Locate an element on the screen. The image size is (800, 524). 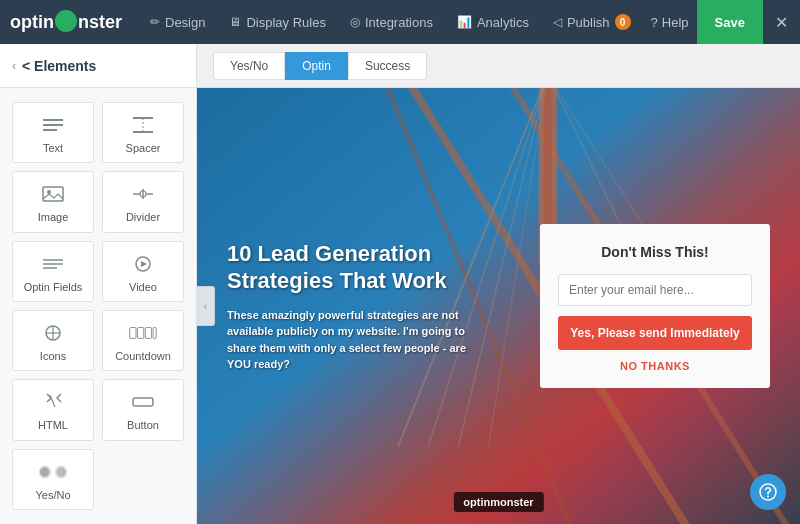
element-spacer: Spacer is located at coordinates (143, 132).